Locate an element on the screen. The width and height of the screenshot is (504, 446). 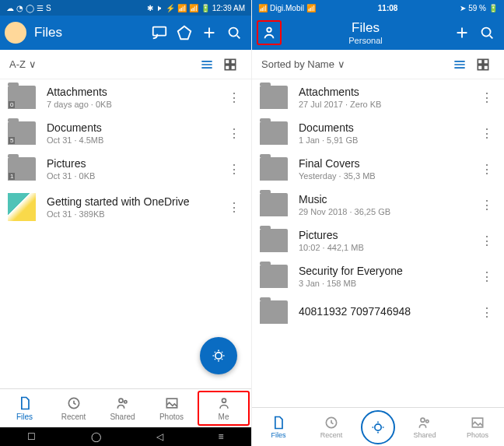
item-meta: 27 Jul 2017 · Zero KB is located at coordinates (388, 104).